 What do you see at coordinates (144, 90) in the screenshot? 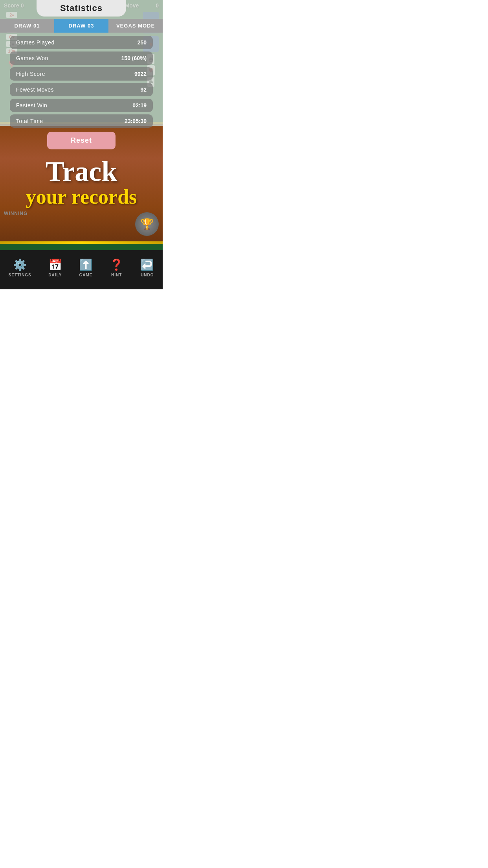
I see `stat-fewest-moves-value: 92` at bounding box center [144, 90].